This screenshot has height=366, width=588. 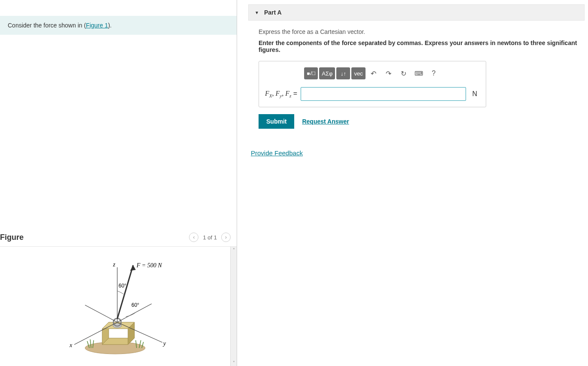 What do you see at coordinates (119, 238) in the screenshot?
I see `figure-header: Figure ‹ 1 of 1 ›` at bounding box center [119, 238].